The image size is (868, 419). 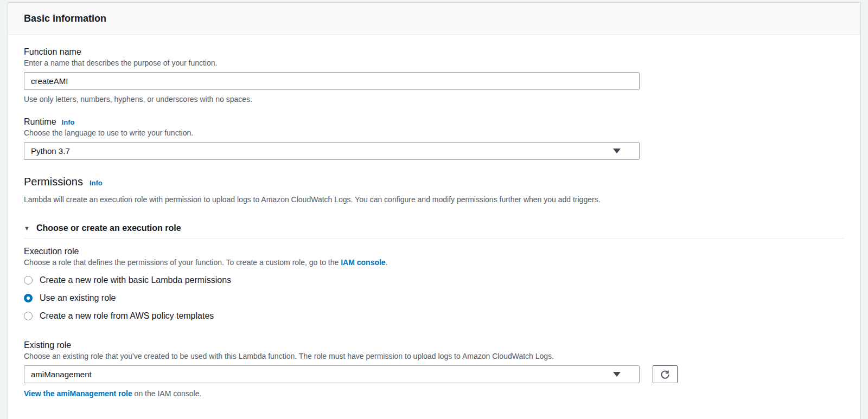 What do you see at coordinates (434, 133) in the screenshot?
I see `runtime-description: Choose the language to use to write your…` at bounding box center [434, 133].